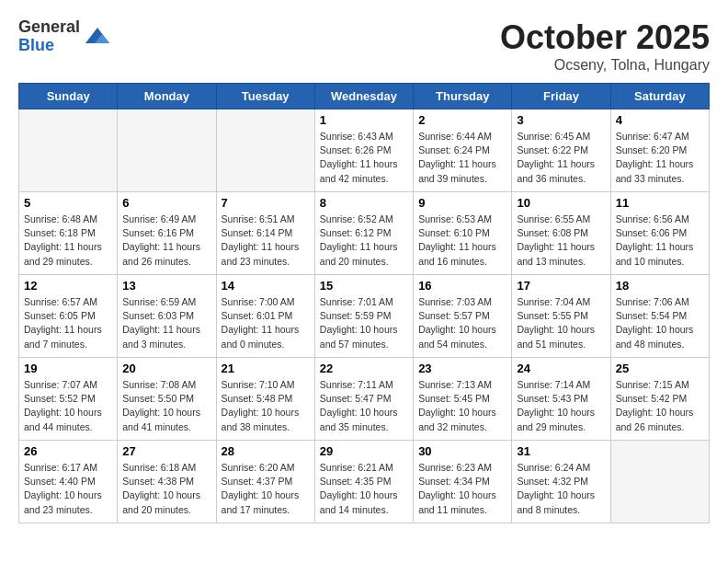  What do you see at coordinates (68, 241) in the screenshot?
I see `day-info: Sunrise: 6:48 AM Sunset: 6:18 PM Dayligh…` at bounding box center [68, 241].